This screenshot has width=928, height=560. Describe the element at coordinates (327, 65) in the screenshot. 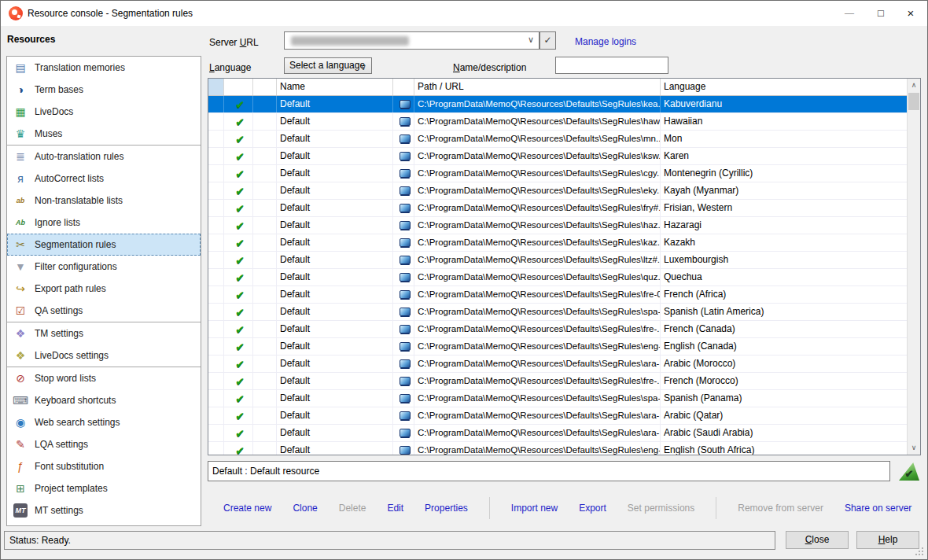

I see `language-select-value: Select a language` at that location.